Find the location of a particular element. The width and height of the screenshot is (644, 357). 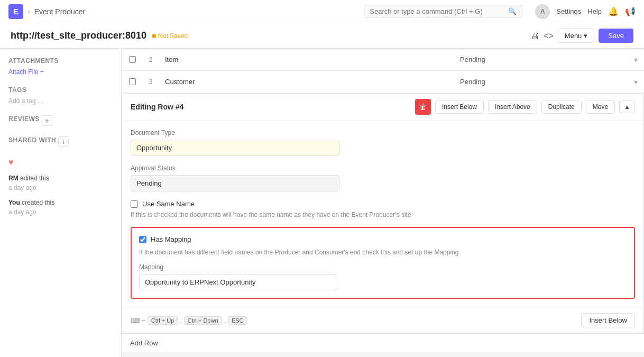

reviews-label: Reviews is located at coordinates (24, 119).